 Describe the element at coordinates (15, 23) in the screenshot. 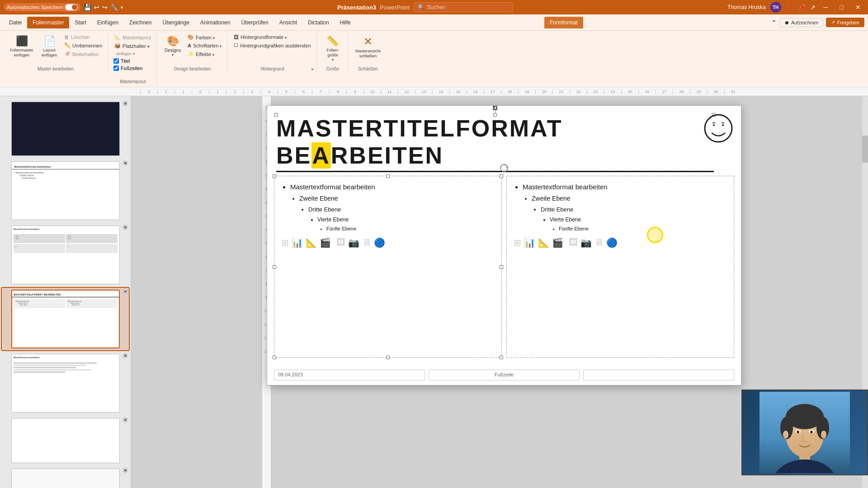

I see `tab-datei: Datei` at that location.